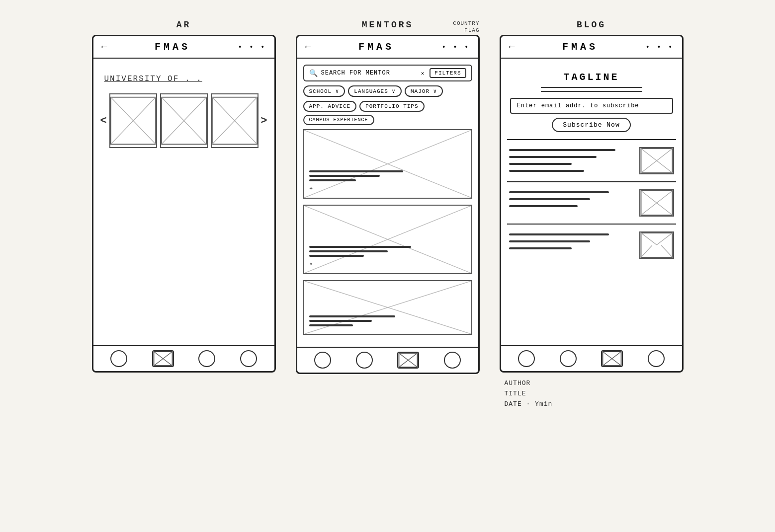 Image resolution: width=775 pixels, height=532 pixels. Describe the element at coordinates (591, 125) in the screenshot. I see `subscribe-button: Subscribe Now` at that location.